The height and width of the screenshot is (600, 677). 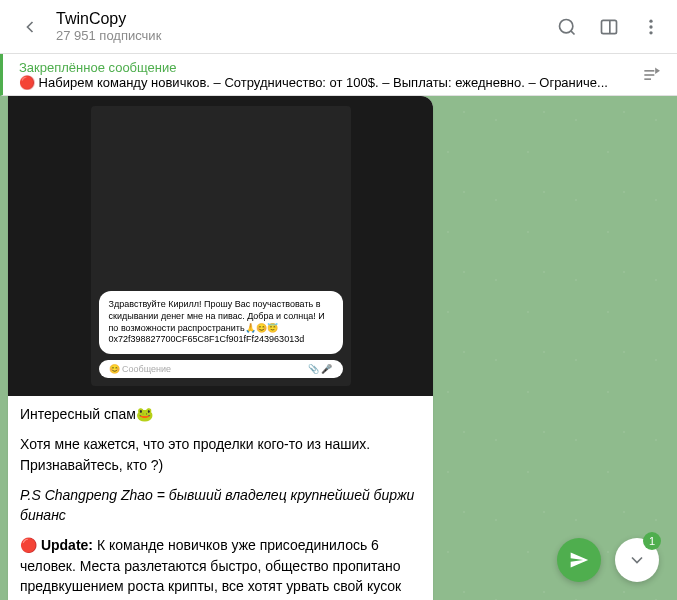 I want to click on send-button, so click(x=579, y=560).